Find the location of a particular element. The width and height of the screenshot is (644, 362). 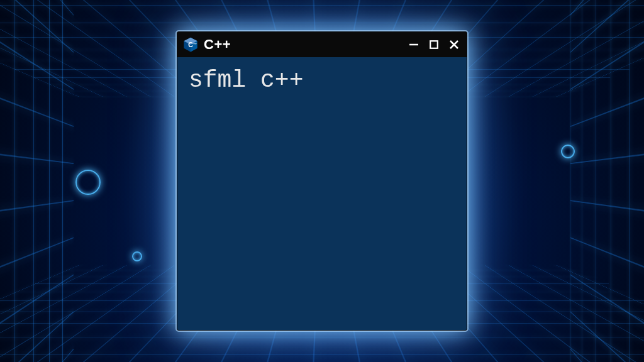

svg-text: C is located at coordinates (191, 45).